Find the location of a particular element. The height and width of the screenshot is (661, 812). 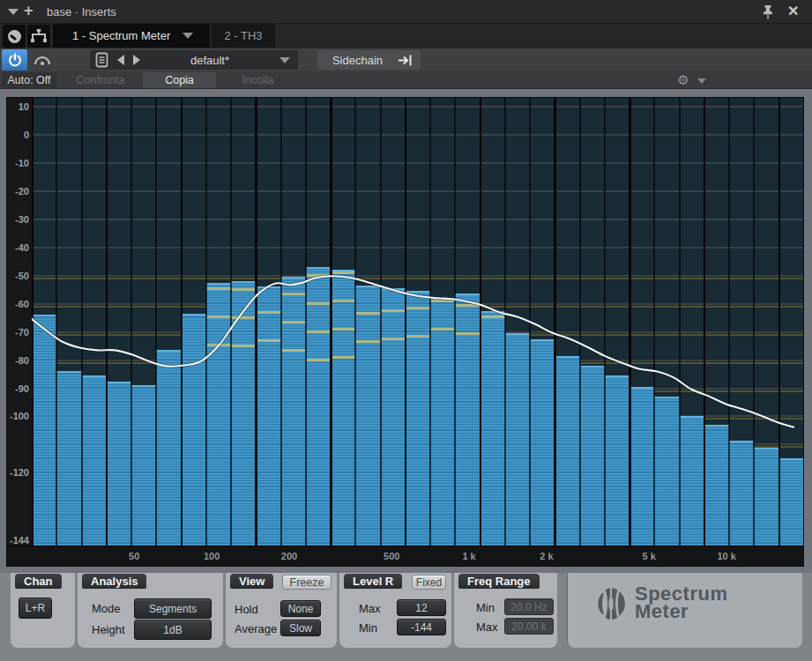

db-tick-label: -40 is located at coordinates (18, 248).